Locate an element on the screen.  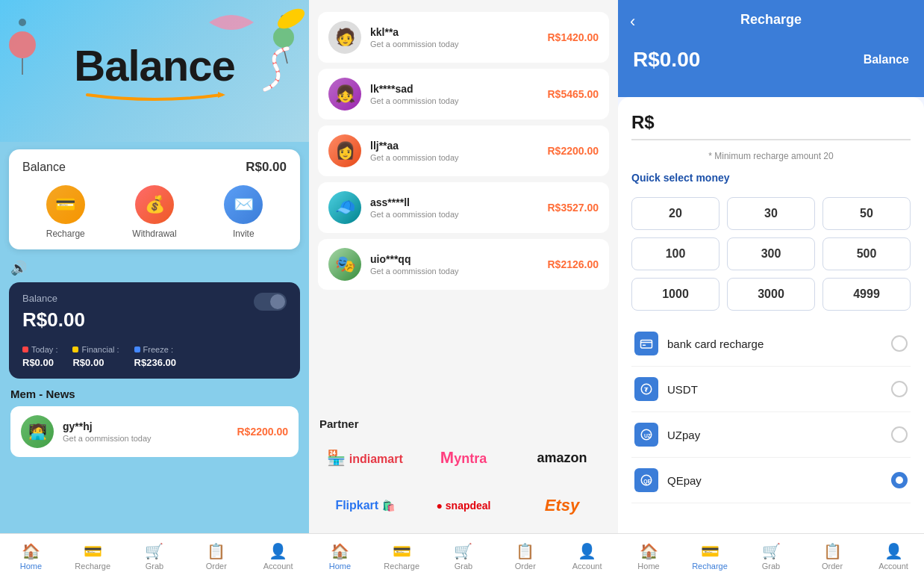
quick-amount-30: 30 is located at coordinates (771, 214).